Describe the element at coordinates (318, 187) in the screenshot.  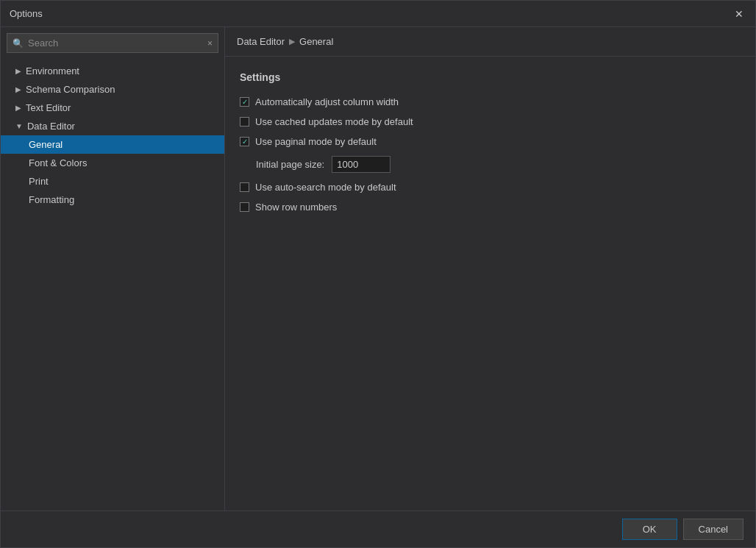
I see `auto-search-label: Use auto-search mode by default` at that location.